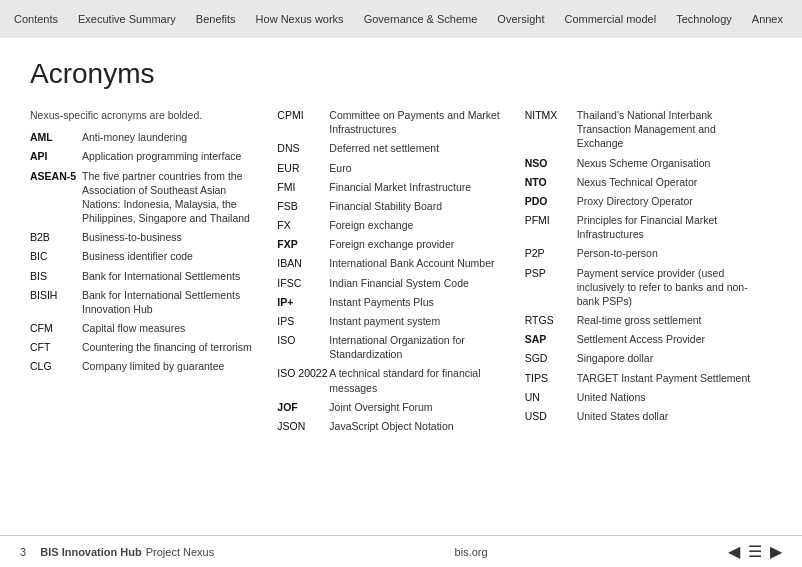 This screenshot has height=567, width=802. What do you see at coordinates (422, 122) in the screenshot?
I see `acronym-val: Committee on Payments and Market Infrast…` at bounding box center [422, 122].